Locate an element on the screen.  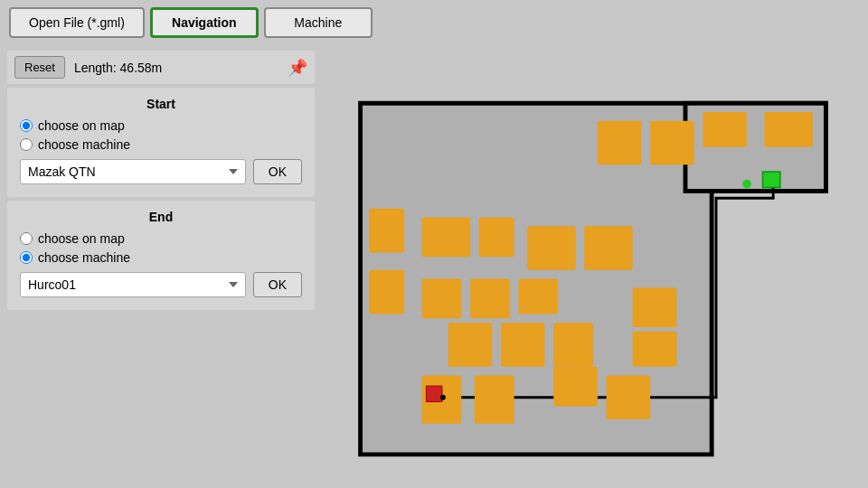
end-controls: Hurco01 Mazak QTN Machine3 OK is located at coordinates (161, 285).